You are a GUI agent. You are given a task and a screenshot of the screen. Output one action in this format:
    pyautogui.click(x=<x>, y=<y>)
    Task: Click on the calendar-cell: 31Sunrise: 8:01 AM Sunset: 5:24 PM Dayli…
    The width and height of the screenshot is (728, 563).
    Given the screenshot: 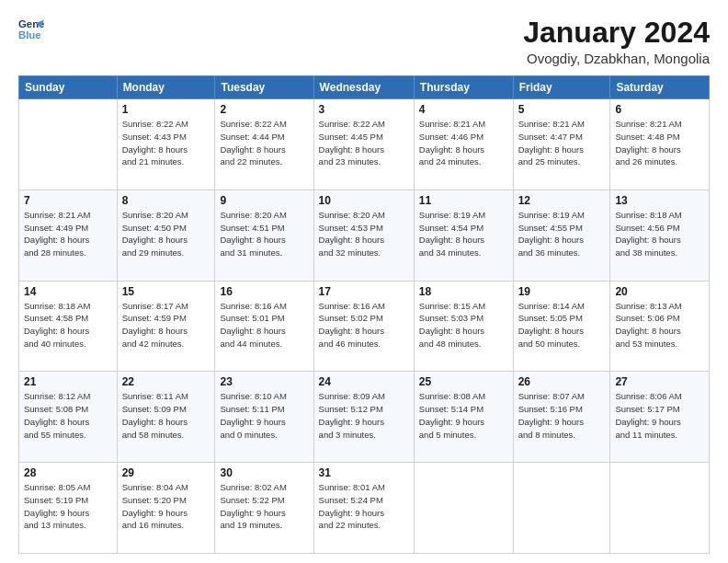 What is the action you would take?
    pyautogui.click(x=364, y=508)
    